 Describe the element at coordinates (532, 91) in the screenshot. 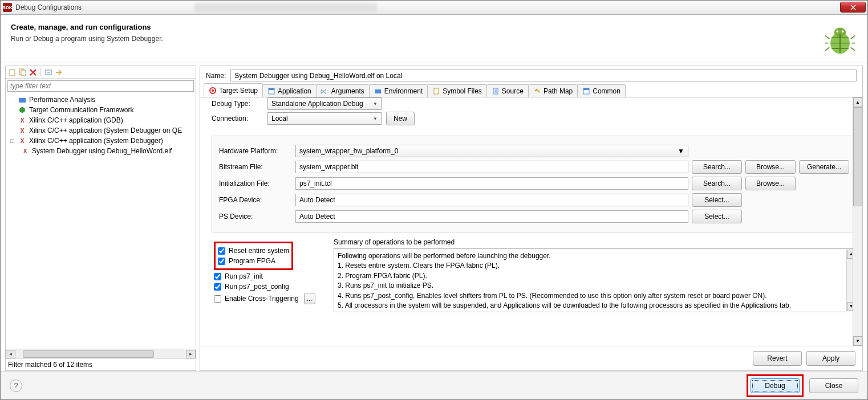

I see `tabstrip: Target Setup Application (x)=Arguments E…` at that location.